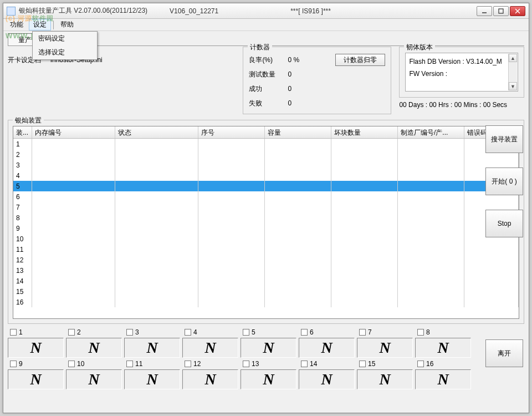 The image size is (532, 416). What do you see at coordinates (266, 229) in the screenshot?
I see `table-row: 9` at bounding box center [266, 229].